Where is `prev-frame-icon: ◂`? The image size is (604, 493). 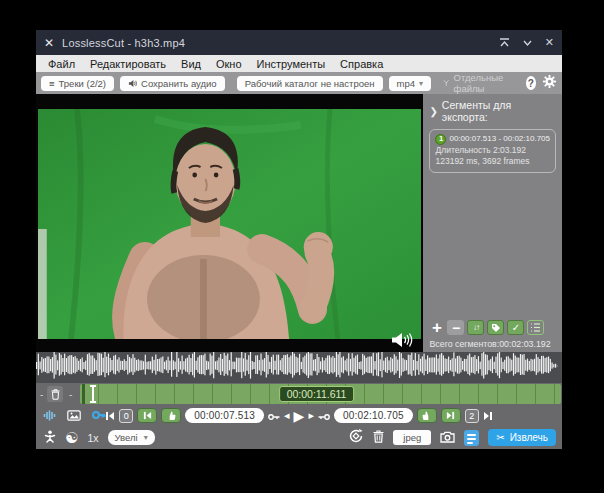
prev-frame-icon: ◂ is located at coordinates (287, 416).